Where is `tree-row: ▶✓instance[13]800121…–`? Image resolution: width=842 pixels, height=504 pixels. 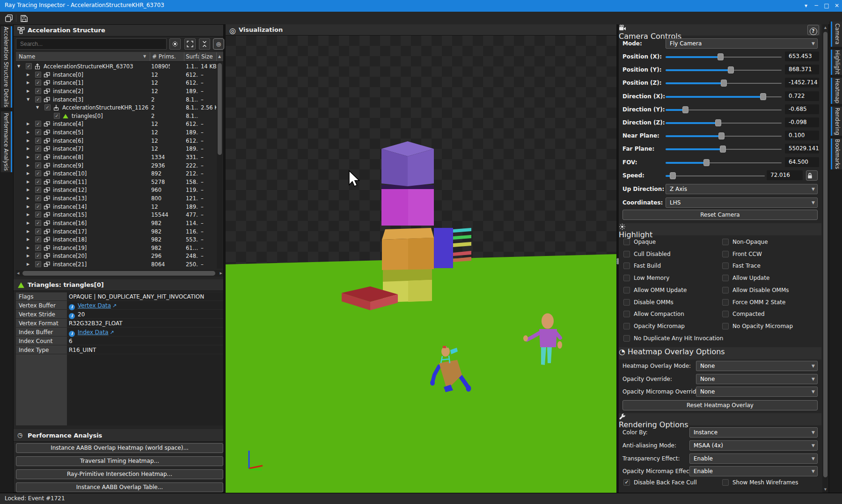 tree-row: ▶✓instance[13]800121…– is located at coordinates (115, 198).